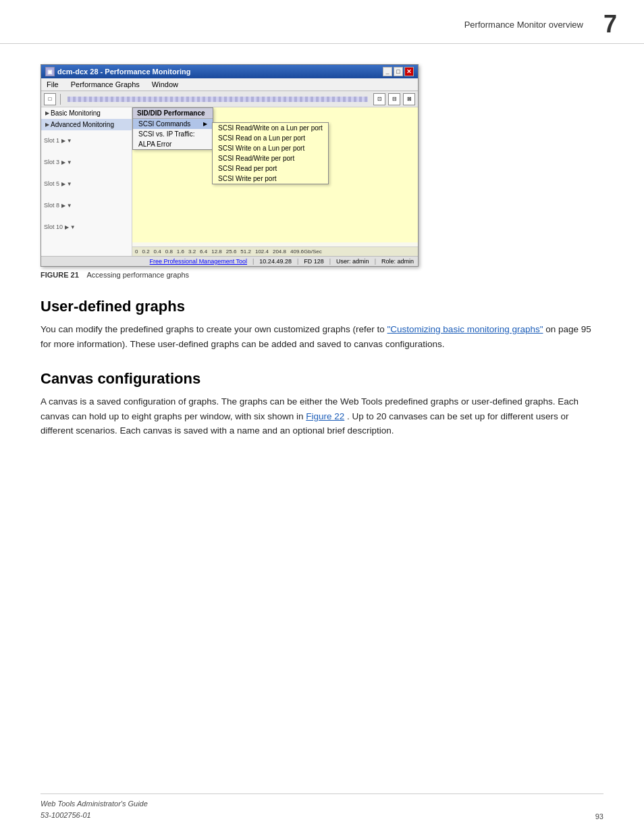 The image size is (644, 834). Describe the element at coordinates (275, 261) in the screenshot. I see `status-ip: 10.24.49.28` at that location.